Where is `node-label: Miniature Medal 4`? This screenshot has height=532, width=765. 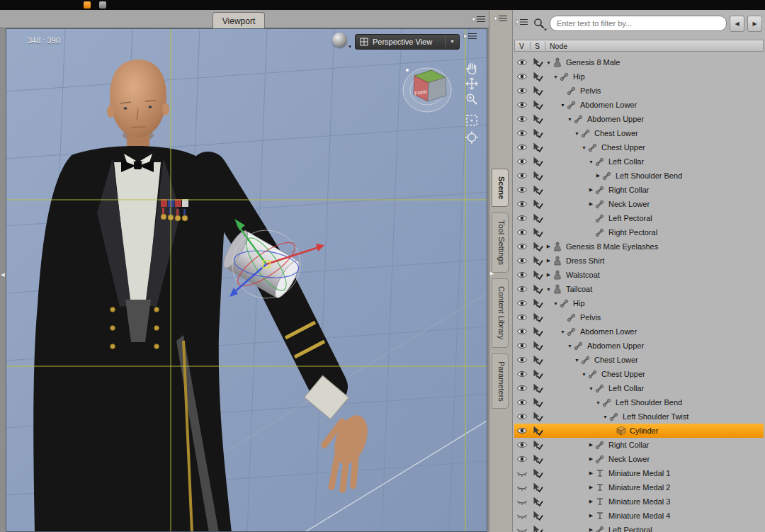 node-label: Miniature Medal 4 is located at coordinates (639, 516).